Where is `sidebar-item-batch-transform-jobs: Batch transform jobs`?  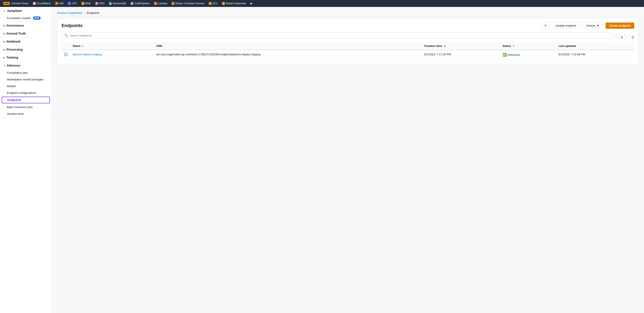
sidebar-item-batch-transform-jobs: Batch transform jobs is located at coordinates (26, 107).